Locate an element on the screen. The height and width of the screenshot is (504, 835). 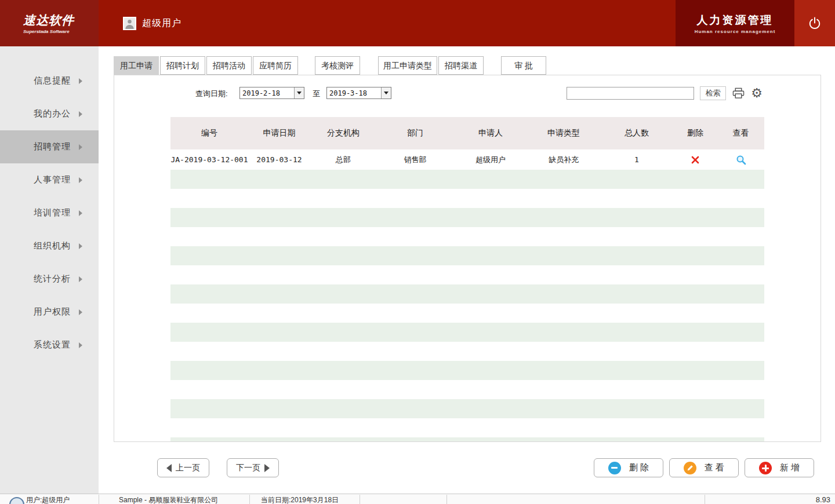
person-icon is located at coordinates (130, 23).